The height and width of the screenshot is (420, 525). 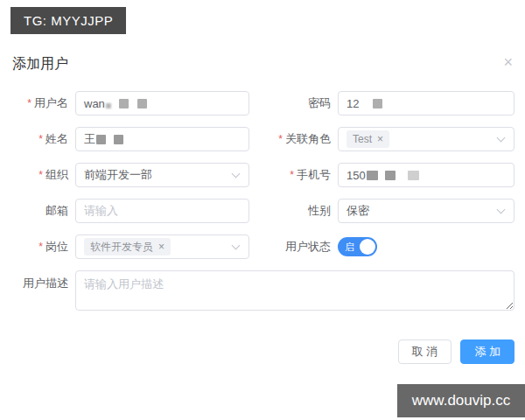 What do you see at coordinates (163, 103) in the screenshot?
I see `username-input: wan` at bounding box center [163, 103].